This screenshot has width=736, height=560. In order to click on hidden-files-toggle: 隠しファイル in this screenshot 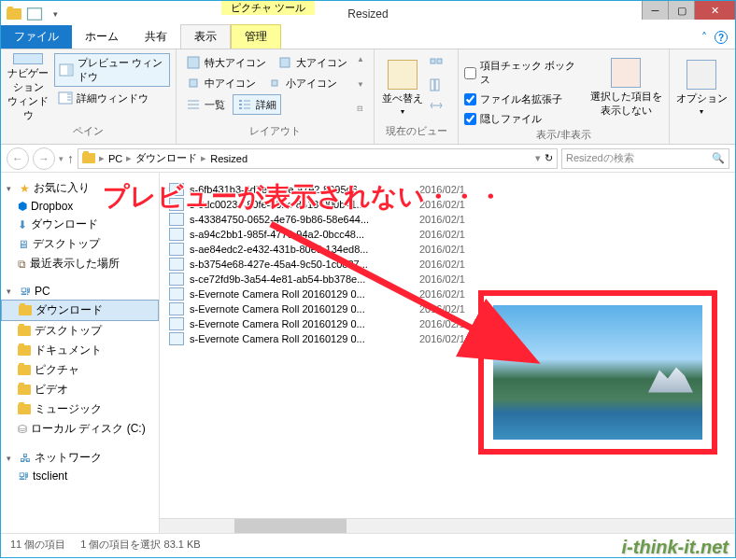, I will do `click(525, 119)`.